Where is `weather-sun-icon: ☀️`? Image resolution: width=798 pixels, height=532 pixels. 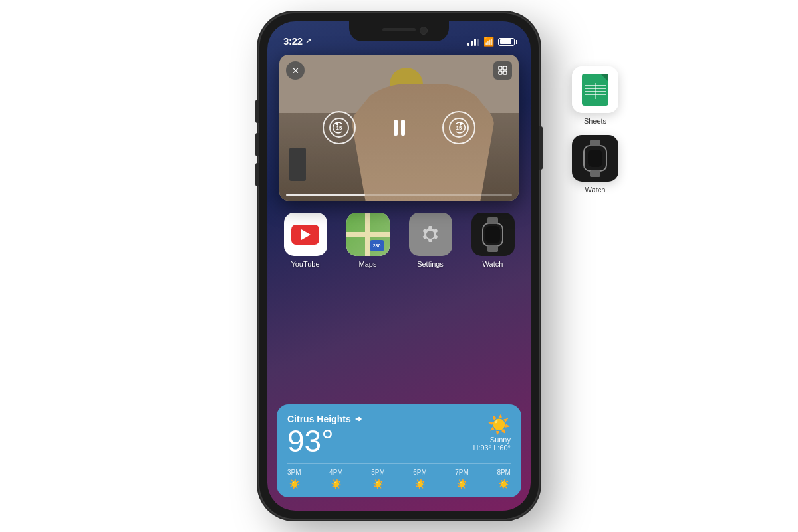 weather-sun-icon: ☀️ is located at coordinates (492, 424).